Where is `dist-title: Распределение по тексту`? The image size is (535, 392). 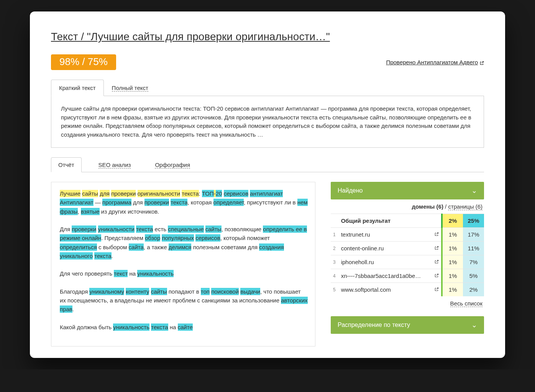
dist-title: Распределение по тексту is located at coordinates (374, 325).